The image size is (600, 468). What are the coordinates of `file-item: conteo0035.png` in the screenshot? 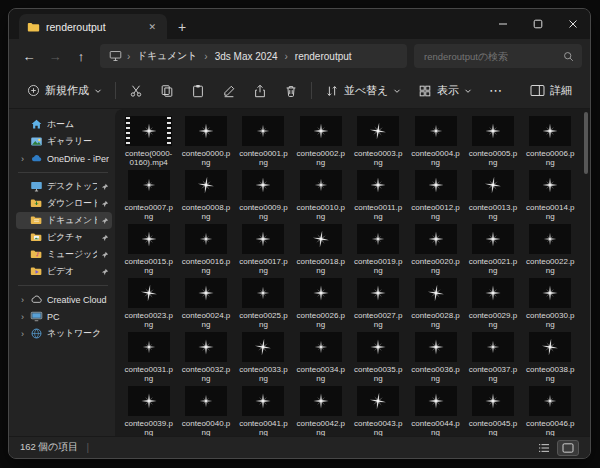 It's located at (378, 354).